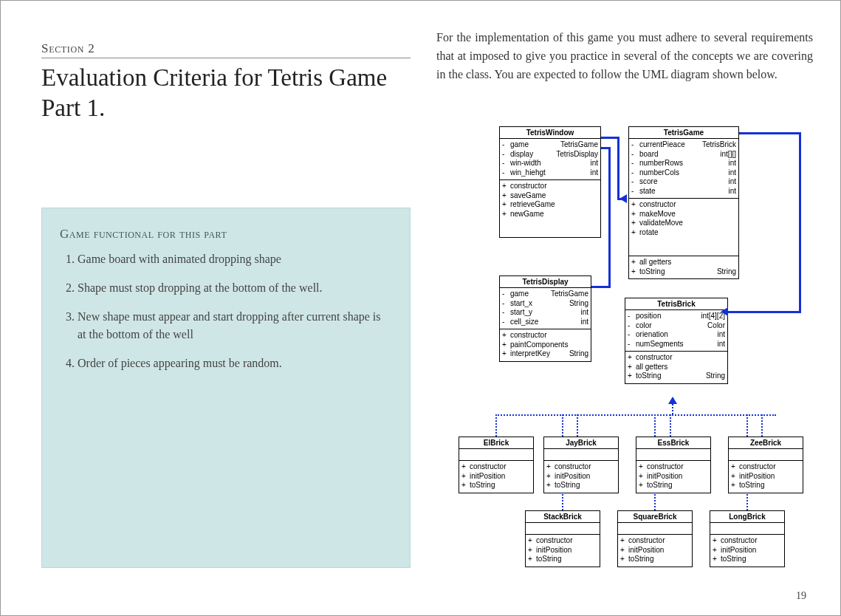 This screenshot has height=616, width=841. Describe the element at coordinates (550, 173) in the screenshot. I see `uml-member: -win_hiehgtint` at that location.